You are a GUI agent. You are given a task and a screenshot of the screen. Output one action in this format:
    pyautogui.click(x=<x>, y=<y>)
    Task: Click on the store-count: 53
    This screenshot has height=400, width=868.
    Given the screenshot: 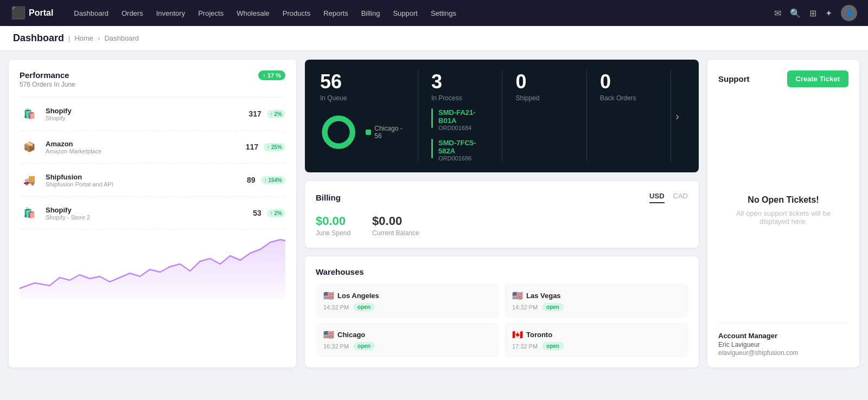 What is the action you would take?
    pyautogui.click(x=257, y=213)
    